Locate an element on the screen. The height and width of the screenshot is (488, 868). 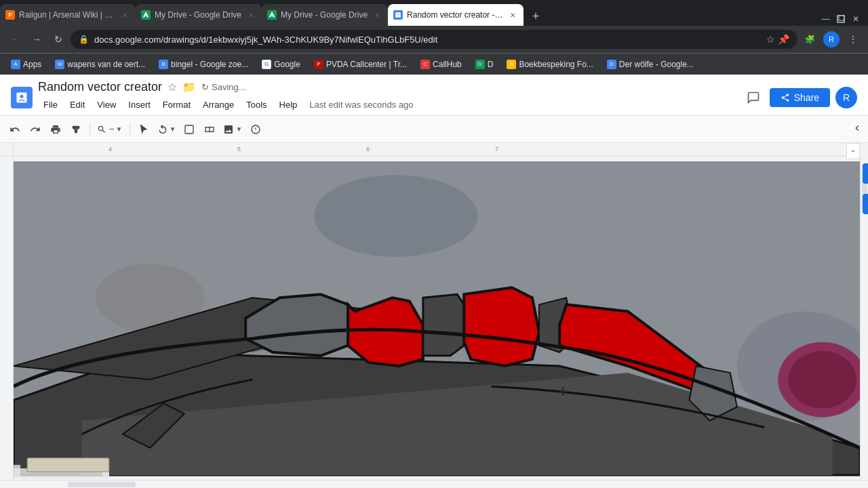
refresh-icon: ↻ is located at coordinates (205, 87).